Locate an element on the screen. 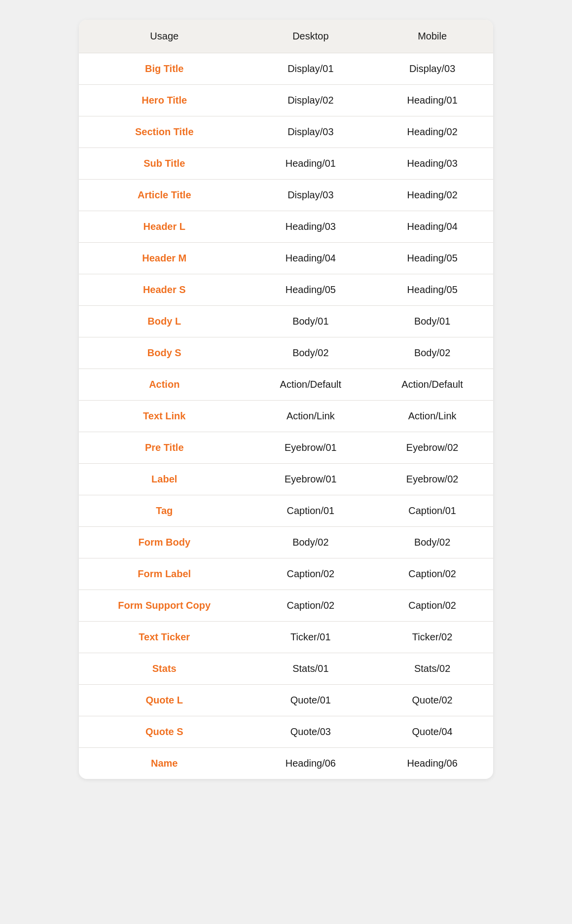 This screenshot has height=924, width=572. cell-usage: Body L is located at coordinates (164, 322).